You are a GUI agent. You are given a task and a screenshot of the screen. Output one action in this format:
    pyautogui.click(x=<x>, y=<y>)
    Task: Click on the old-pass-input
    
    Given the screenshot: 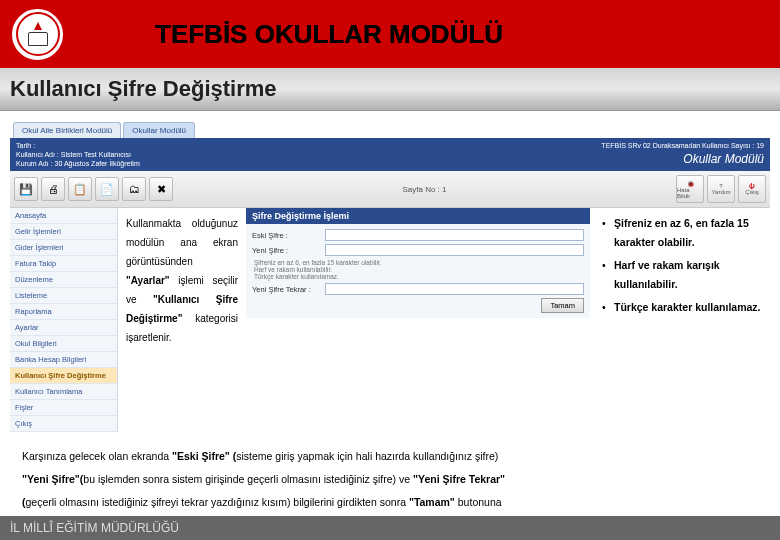 What is the action you would take?
    pyautogui.click(x=454, y=235)
    